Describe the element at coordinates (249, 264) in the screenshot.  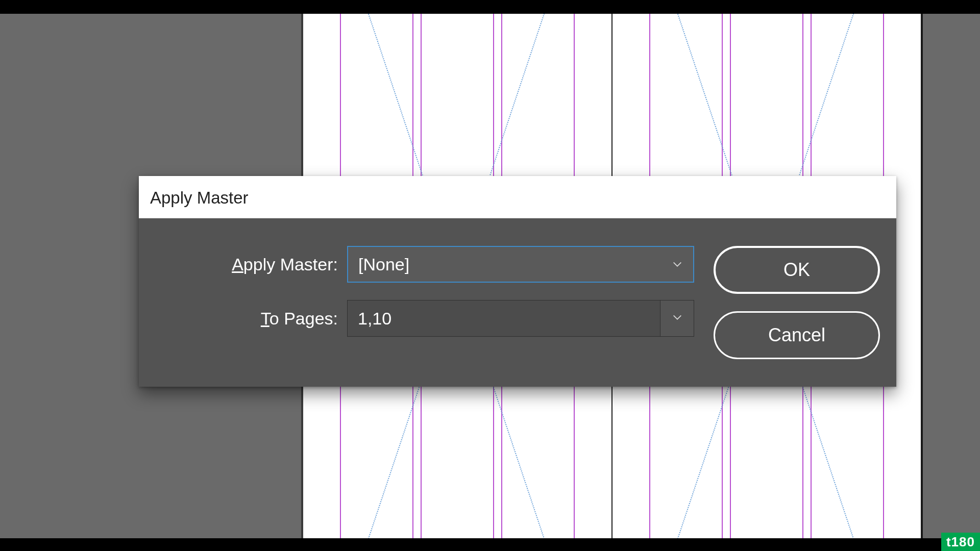
I see `apply-master-label: Apply Master:` at that location.